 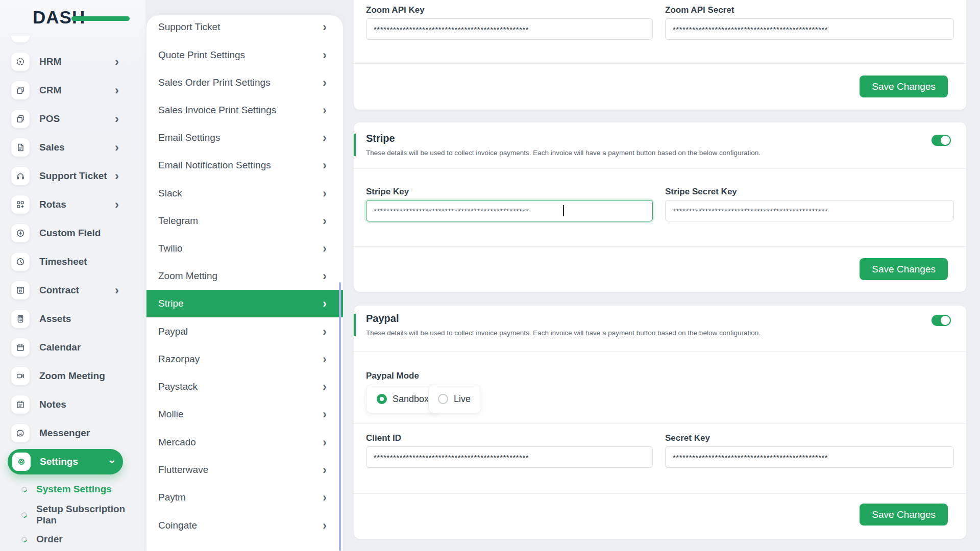 I want to click on settings-menu-item-skrill: Skrill, so click(x=245, y=549).